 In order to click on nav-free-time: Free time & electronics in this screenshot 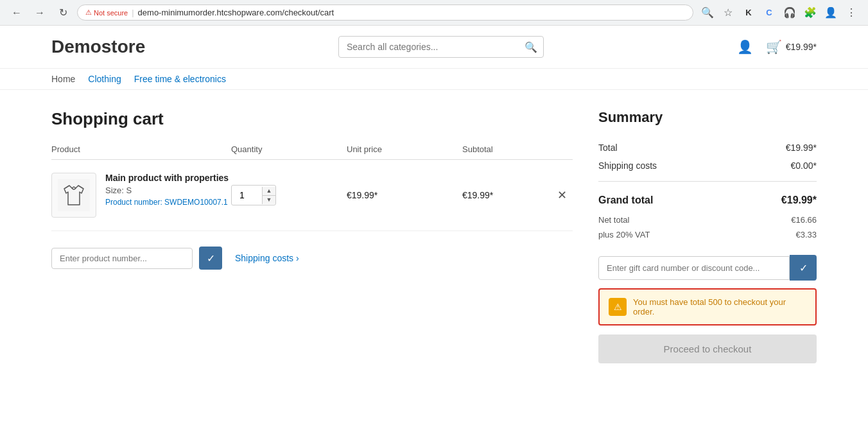, I will do `click(180, 79)`.